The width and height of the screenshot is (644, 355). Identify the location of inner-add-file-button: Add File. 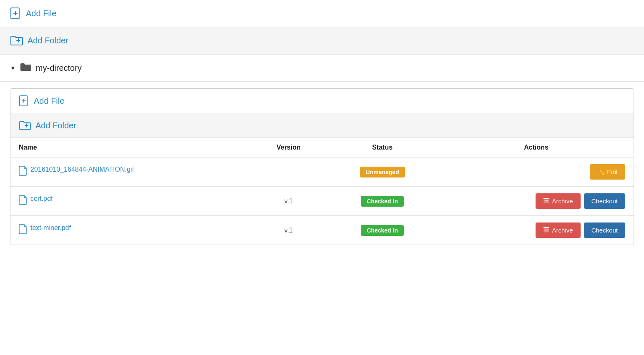
(42, 101).